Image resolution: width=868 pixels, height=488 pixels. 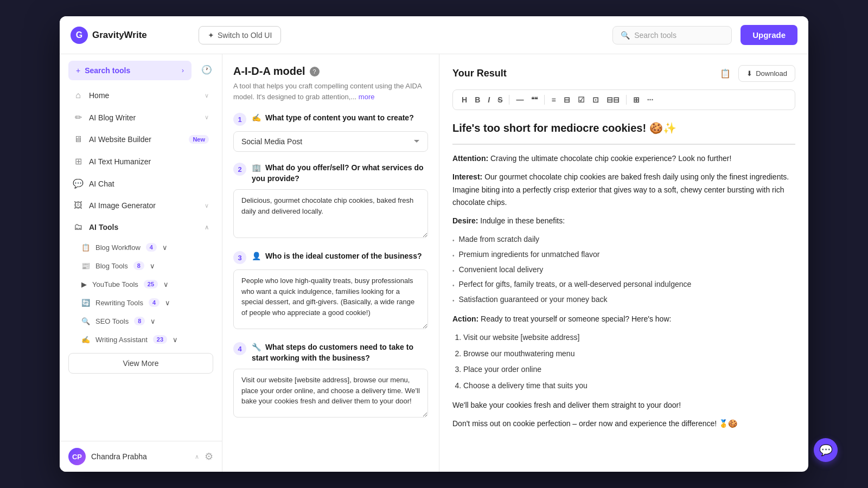 I want to click on desire-bullet-4: Perfect for gifts, family treats, or a w…, so click(x=624, y=285).